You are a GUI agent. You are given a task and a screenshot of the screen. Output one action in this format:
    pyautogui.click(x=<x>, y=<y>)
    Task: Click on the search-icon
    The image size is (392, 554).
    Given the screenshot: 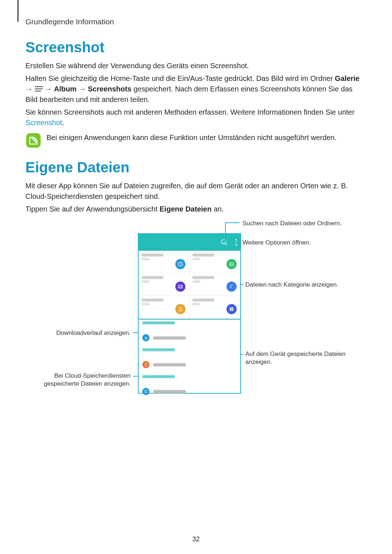 What is the action you would take?
    pyautogui.click(x=224, y=242)
    